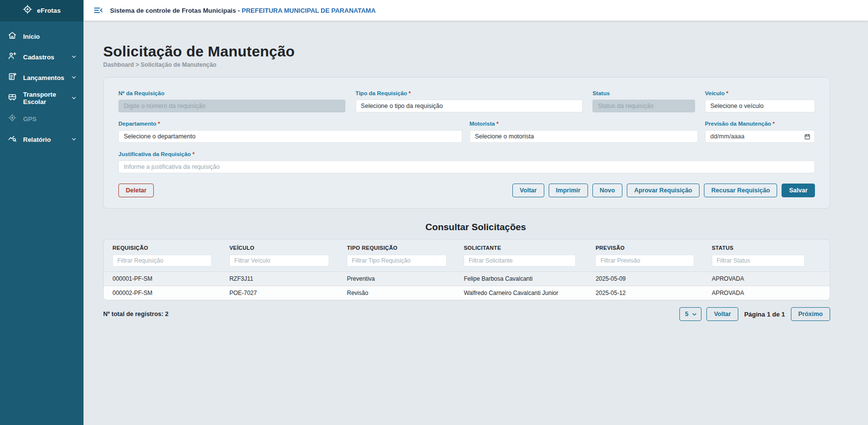 Image resolution: width=868 pixels, height=425 pixels. What do you see at coordinates (162, 261) in the screenshot?
I see `filter-requisicao-input` at bounding box center [162, 261].